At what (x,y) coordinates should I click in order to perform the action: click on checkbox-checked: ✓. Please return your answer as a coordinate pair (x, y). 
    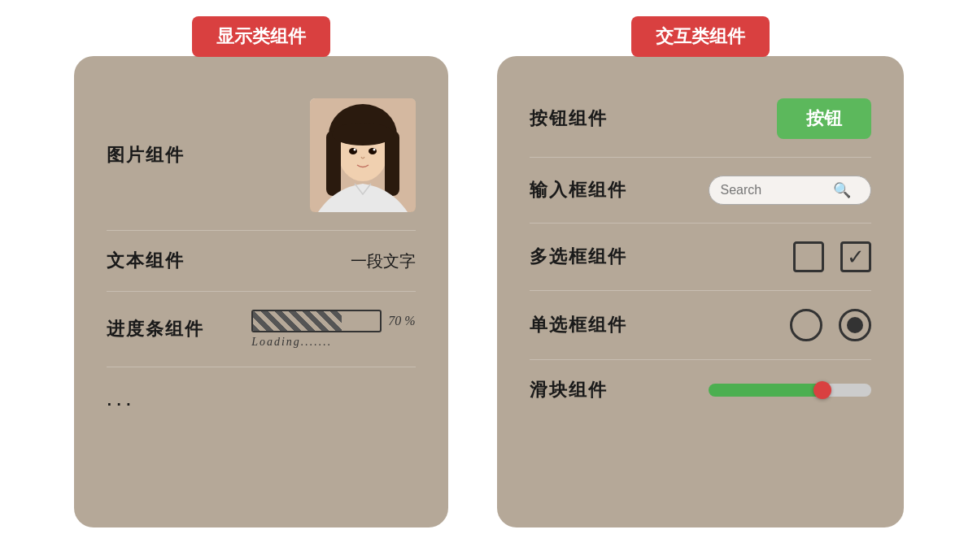
    Looking at the image, I should click on (856, 257).